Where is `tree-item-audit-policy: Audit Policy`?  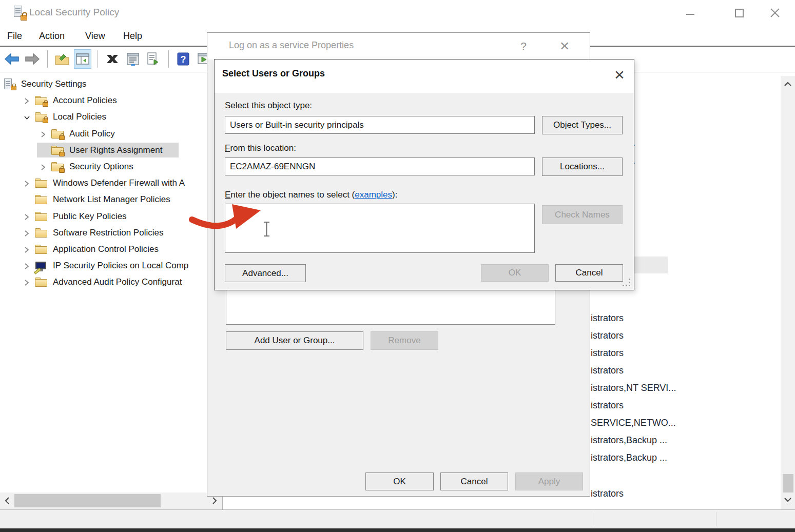
tree-item-audit-policy: Audit Policy is located at coordinates (111, 134).